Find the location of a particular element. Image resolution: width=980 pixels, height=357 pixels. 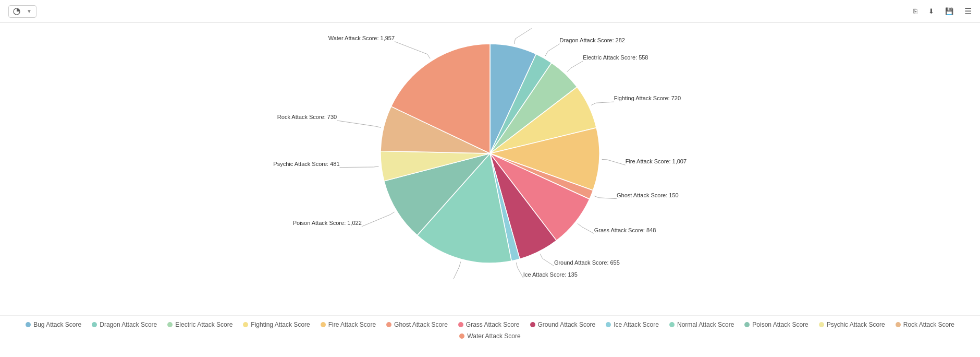

legend-item-ghost-attack-score: Ghost Attack Score is located at coordinates (417, 325).